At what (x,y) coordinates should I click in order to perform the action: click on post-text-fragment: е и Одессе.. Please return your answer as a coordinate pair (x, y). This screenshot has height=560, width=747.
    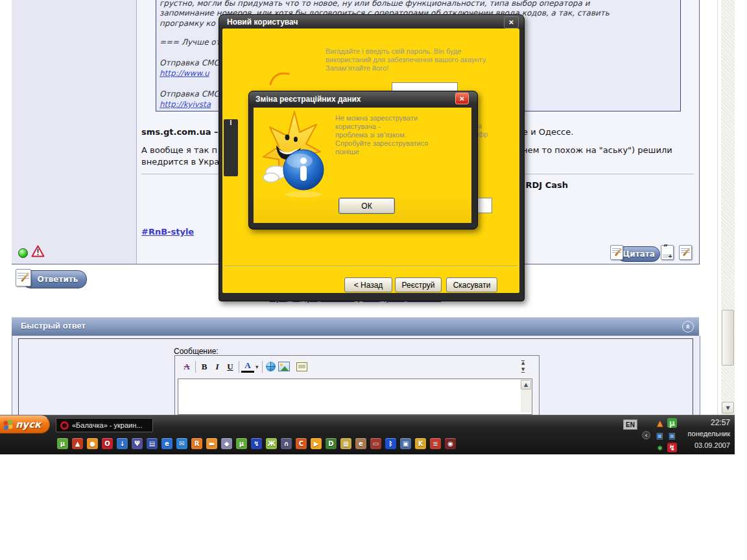
    Looking at the image, I should click on (548, 132).